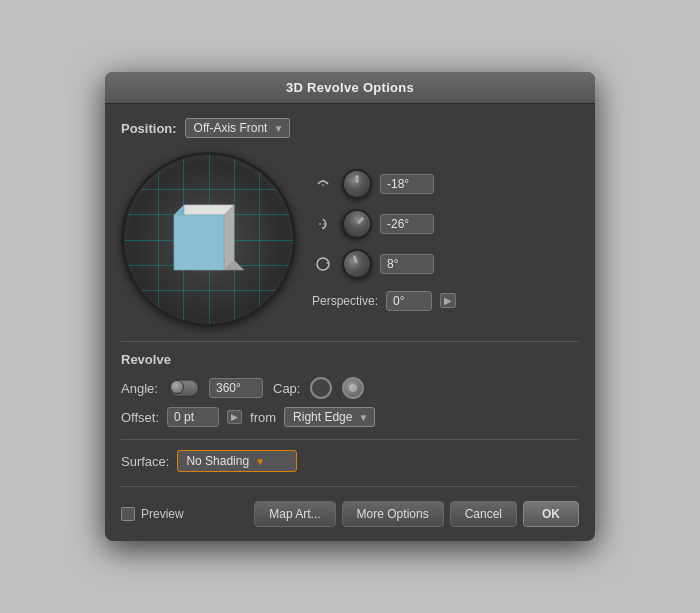  I want to click on offset-label: Offset:, so click(140, 418).